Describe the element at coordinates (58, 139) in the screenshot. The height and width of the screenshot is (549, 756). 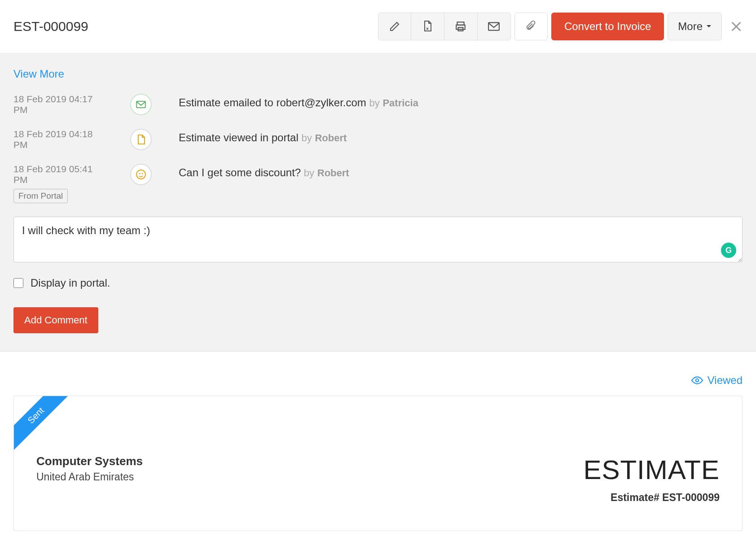
I see `activity-time: 18 Feb 2019 04:18 PM` at that location.